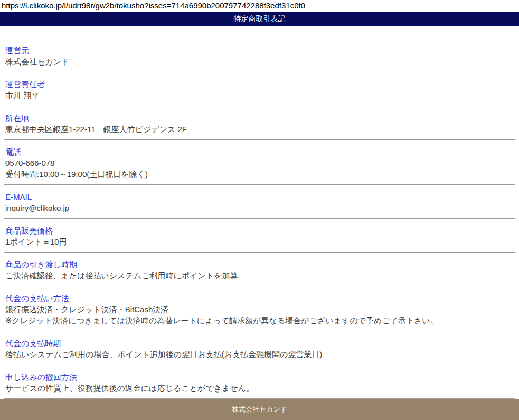 The height and width of the screenshot is (420, 519). I want to click on section-value: 後払いシステムご利用の場合、ポイント追加後の翌日お支払(お支払金融機関の翌営業日…, so click(260, 354).